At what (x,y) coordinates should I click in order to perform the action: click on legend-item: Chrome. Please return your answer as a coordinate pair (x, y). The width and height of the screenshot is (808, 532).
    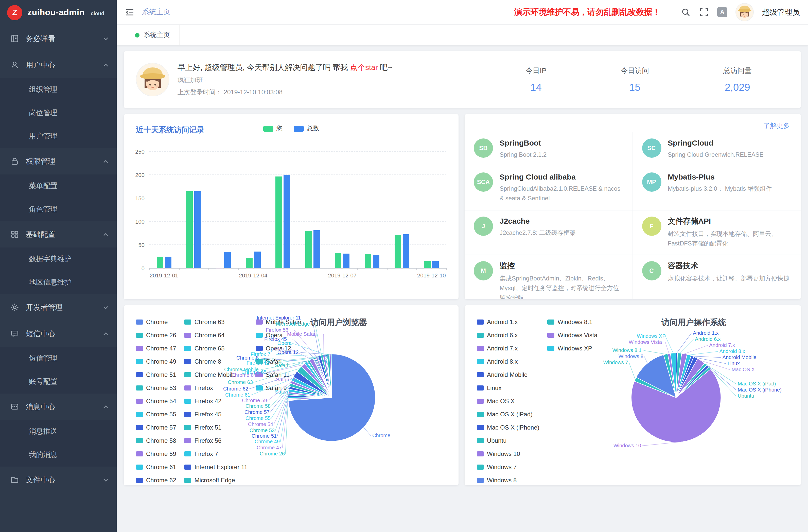
    Looking at the image, I should click on (156, 322).